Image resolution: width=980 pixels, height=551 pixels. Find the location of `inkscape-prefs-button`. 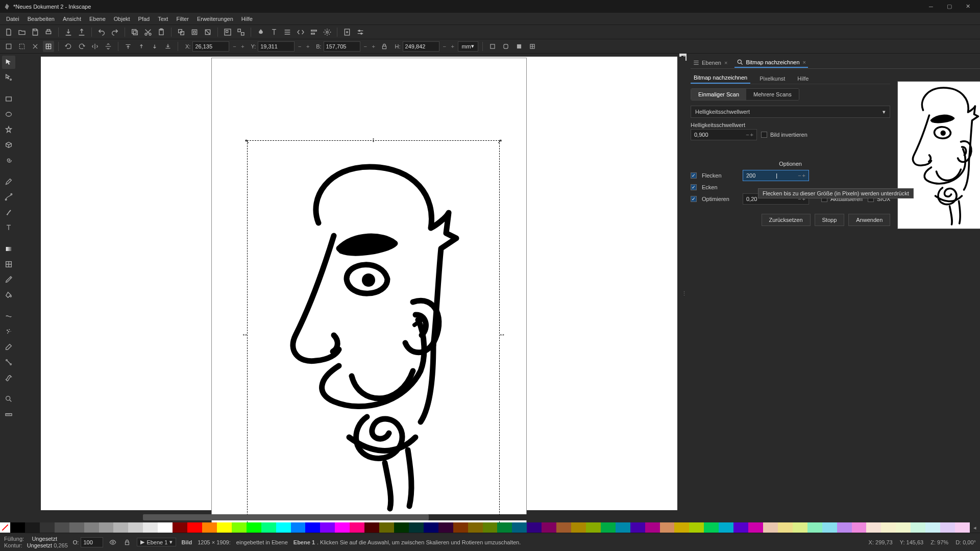

inkscape-prefs-button is located at coordinates (360, 32).